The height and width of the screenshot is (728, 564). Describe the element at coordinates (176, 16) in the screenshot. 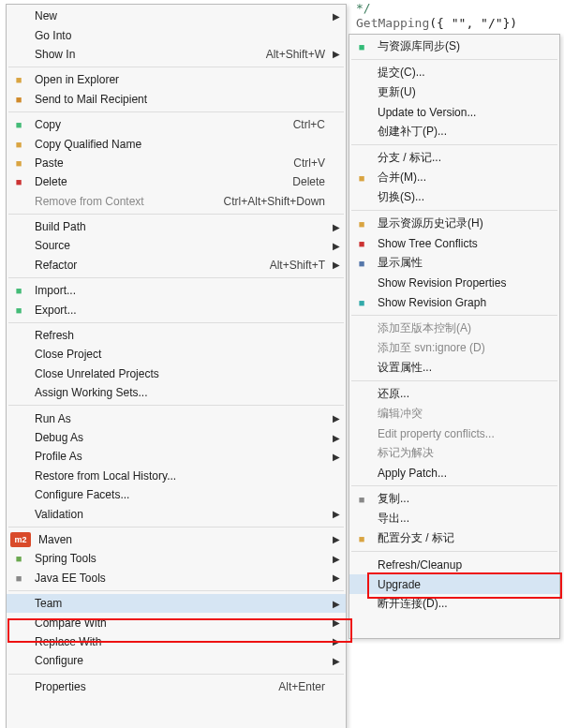

I see `ctx-item-new: New▶` at that location.